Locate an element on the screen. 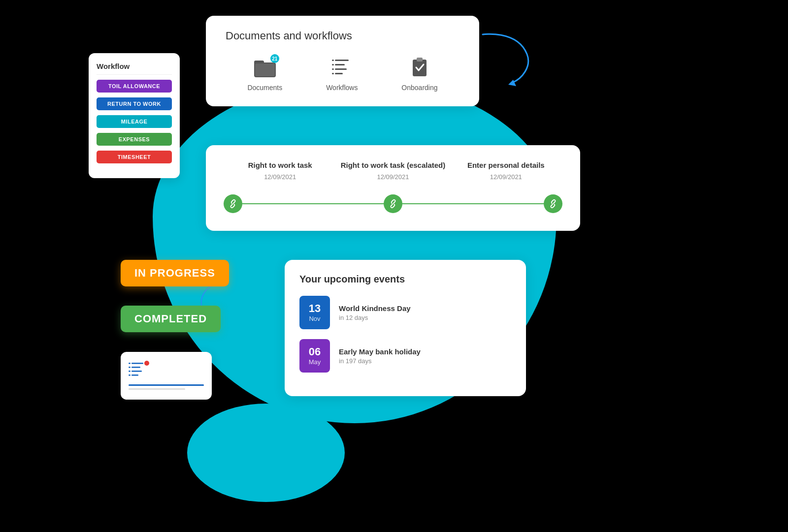  event-2-info: Early May bank holiday in 197 days is located at coordinates (380, 356).